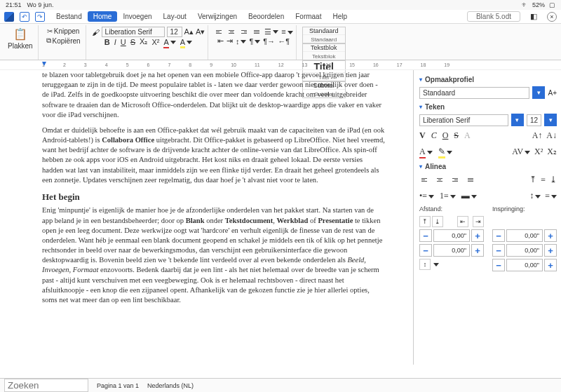 The width and height of the screenshot is (561, 392). Describe the element at coordinates (446, 136) in the screenshot. I see `sidebar-underline: O` at that location.